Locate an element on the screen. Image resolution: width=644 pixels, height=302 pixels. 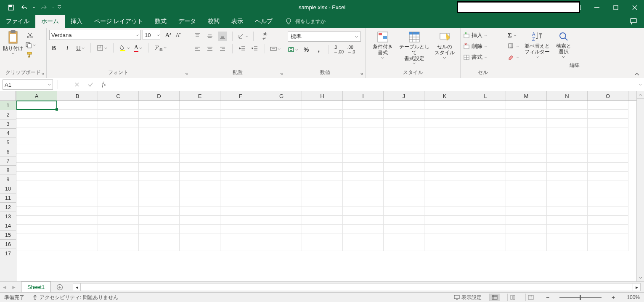
scroll-left-button: ◂ is located at coordinates (77, 287).